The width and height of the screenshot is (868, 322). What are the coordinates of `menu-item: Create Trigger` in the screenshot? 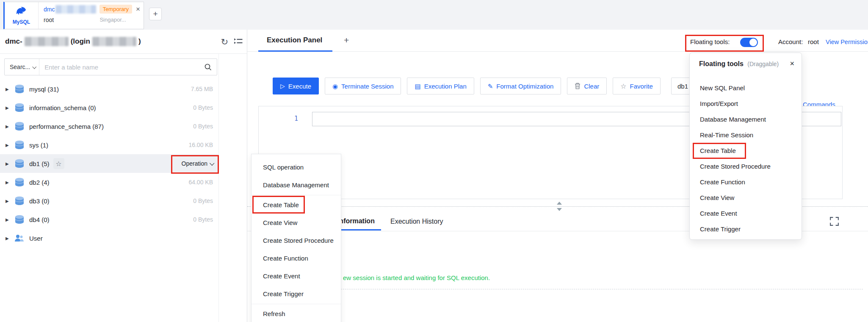 It's located at (296, 294).